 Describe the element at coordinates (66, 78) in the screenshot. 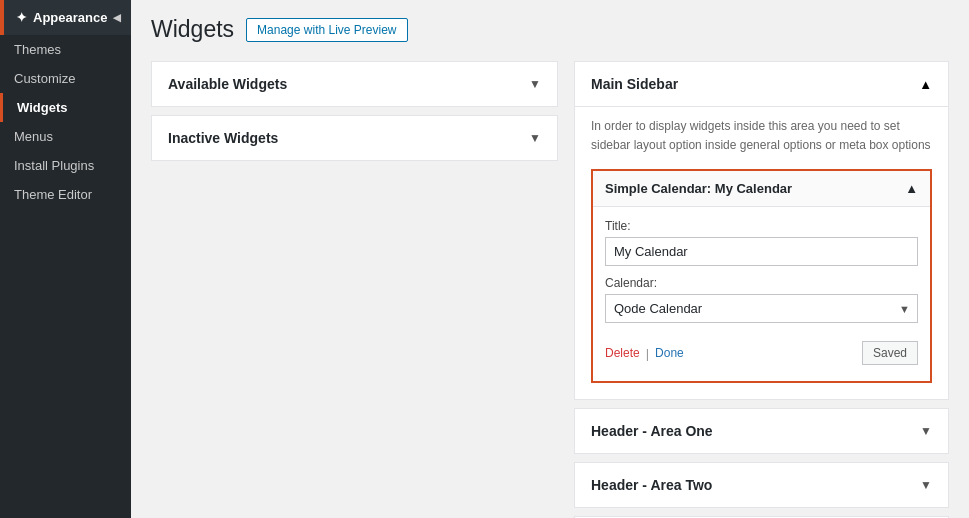

I see `sidebar-item-customize: Customize` at that location.